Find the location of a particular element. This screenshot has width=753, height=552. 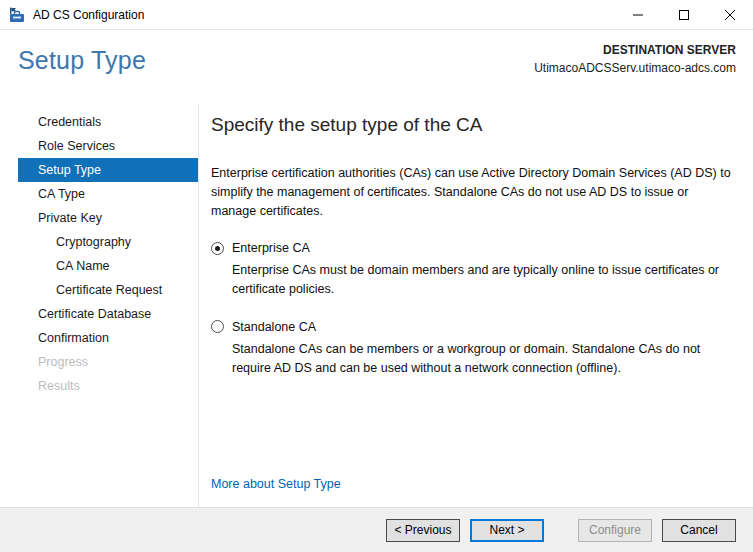

enterprise-ca-radio-row: Enterprise CA is located at coordinates (473, 248).